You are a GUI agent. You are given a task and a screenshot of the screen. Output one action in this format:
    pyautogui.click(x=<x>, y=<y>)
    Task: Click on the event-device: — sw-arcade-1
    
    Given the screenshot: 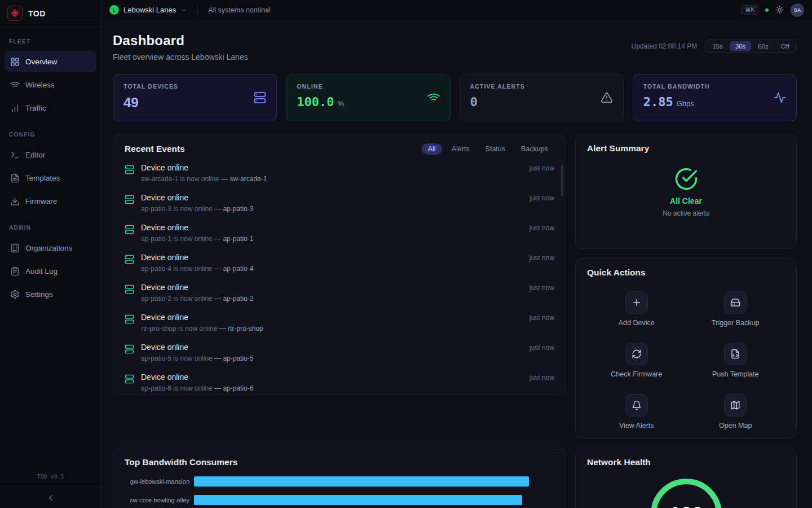 What is the action you would take?
    pyautogui.click(x=244, y=179)
    